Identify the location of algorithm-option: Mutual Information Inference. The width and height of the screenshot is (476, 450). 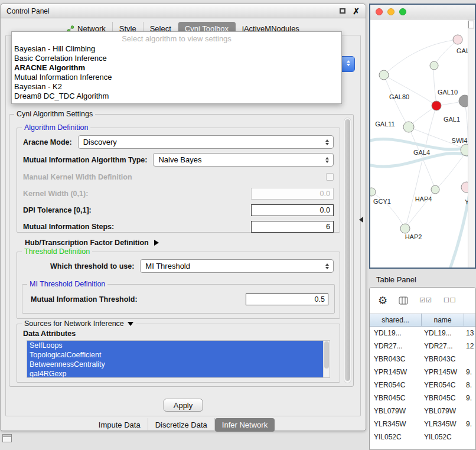
(177, 77).